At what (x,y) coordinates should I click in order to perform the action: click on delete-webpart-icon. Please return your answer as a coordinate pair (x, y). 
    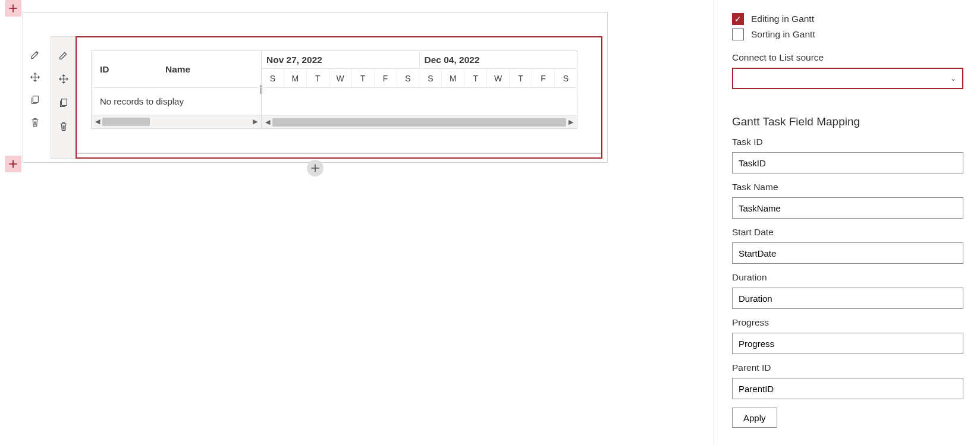
    Looking at the image, I should click on (64, 127).